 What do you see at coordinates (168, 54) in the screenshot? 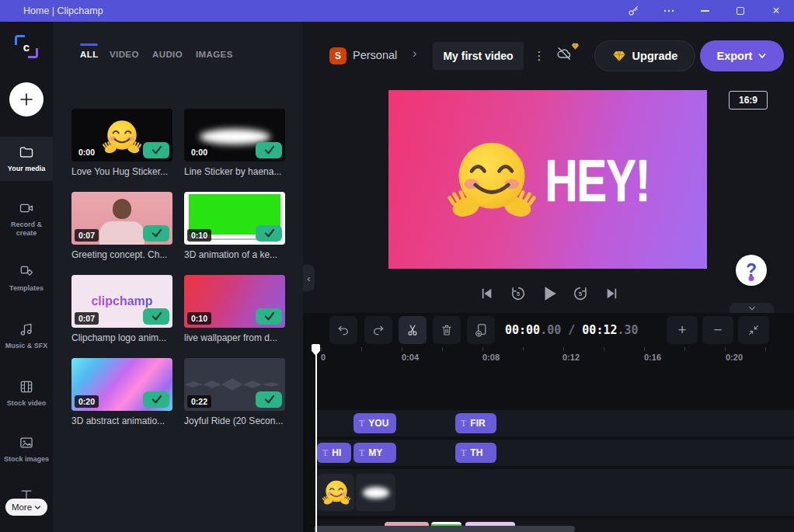
I see `tab-audio: AUDIO` at bounding box center [168, 54].